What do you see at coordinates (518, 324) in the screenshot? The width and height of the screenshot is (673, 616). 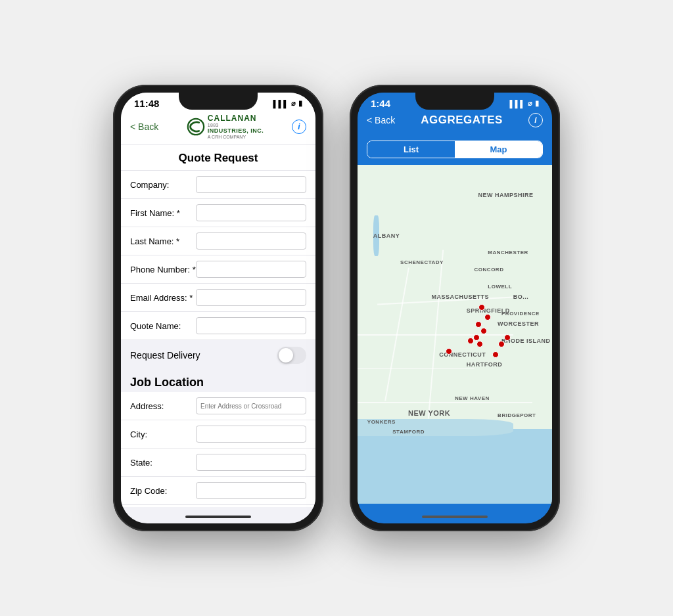 I see `worcester-label: Worcester` at bounding box center [518, 324].